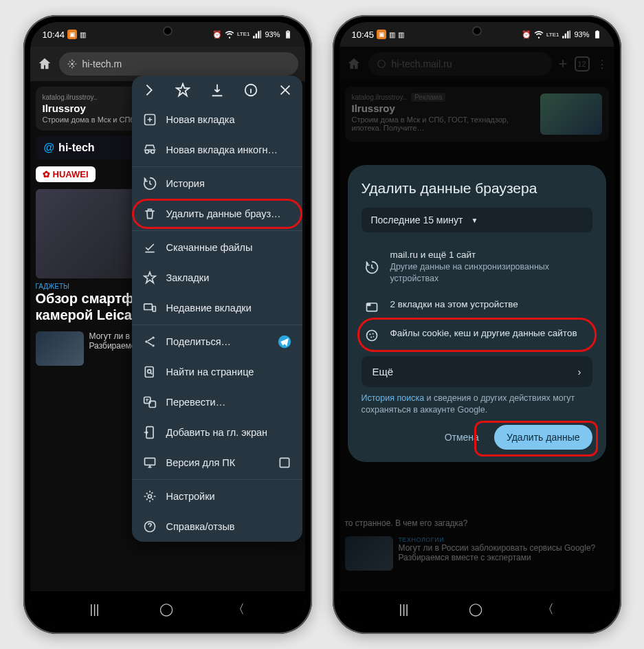 The image size is (644, 649). I want to click on checkbox-icon, so click(285, 463).